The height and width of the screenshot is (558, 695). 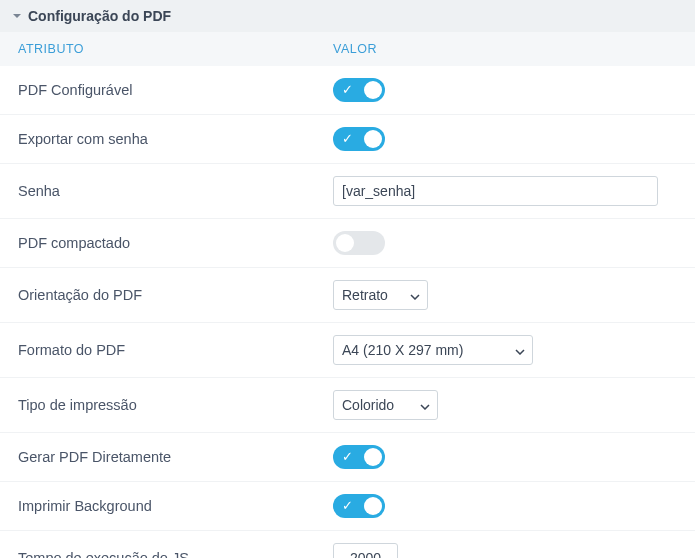 What do you see at coordinates (359, 139) in the screenshot?
I see `toggle-exportar-senha: ✓` at bounding box center [359, 139].